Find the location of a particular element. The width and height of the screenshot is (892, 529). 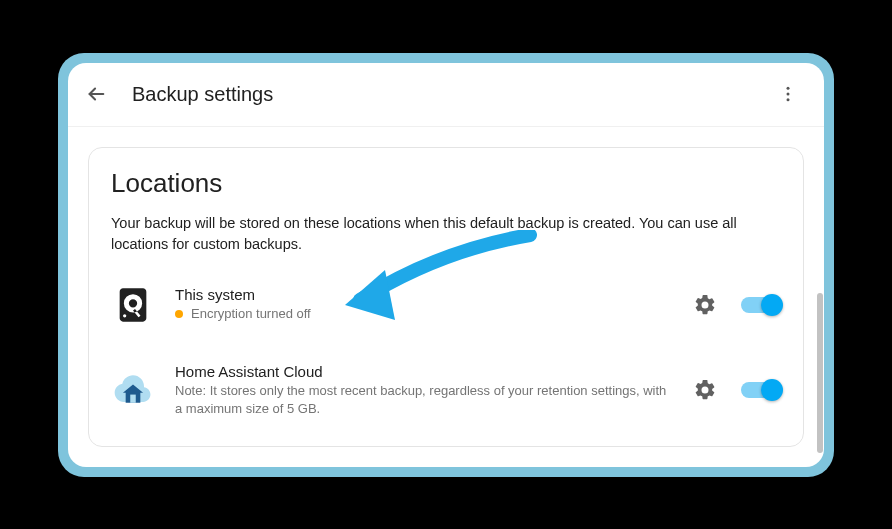

location-row-cloud: Home Assistant Cloud Note: It stores onl… is located at coordinates (446, 390).